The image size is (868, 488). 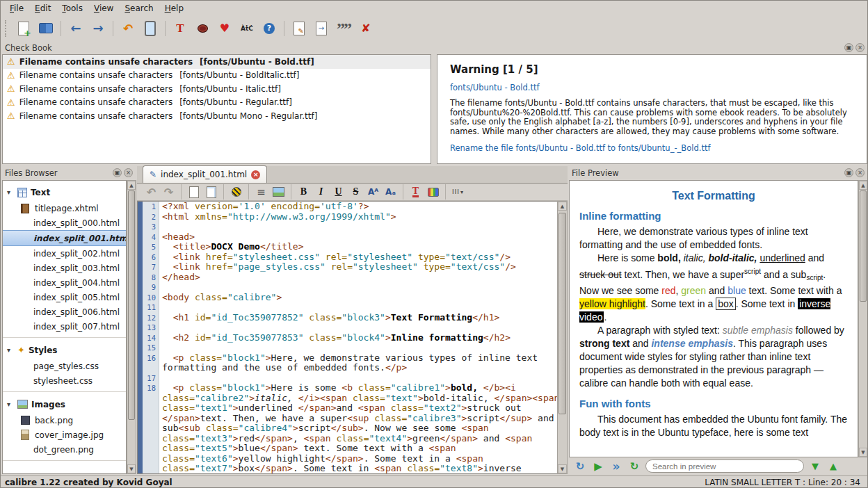 I want to click on text-style-icon: ≡, so click(x=262, y=192).